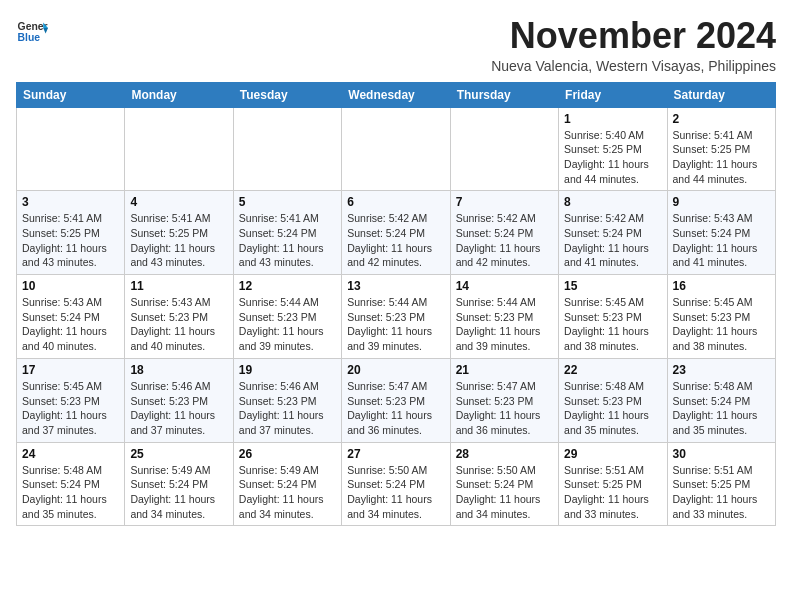  Describe the element at coordinates (396, 400) in the screenshot. I see `calendar-cell: 20Sunrise: 5:47 AM Sunset: 5:23 PM Dayli…` at that location.